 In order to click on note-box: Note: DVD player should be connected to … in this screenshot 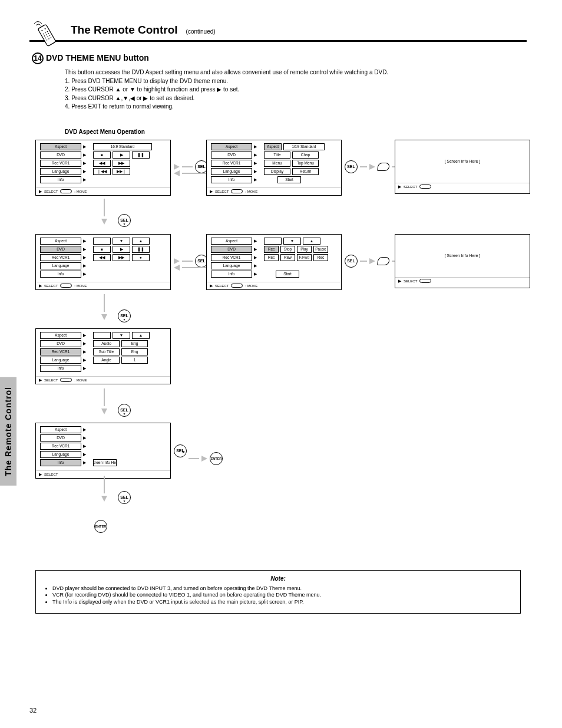, I will do `click(278, 592)`.